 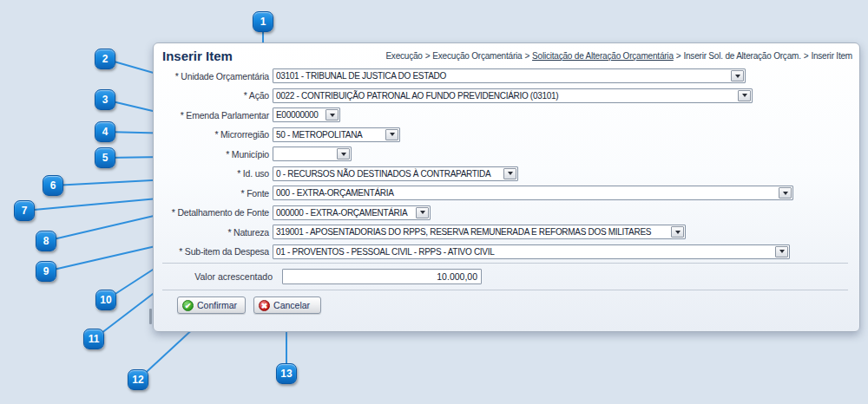 I want to click on form-row-id-uso: * Id. uso0 - RECURSOS NÃO DESTINADOS À C…, so click(x=509, y=173).